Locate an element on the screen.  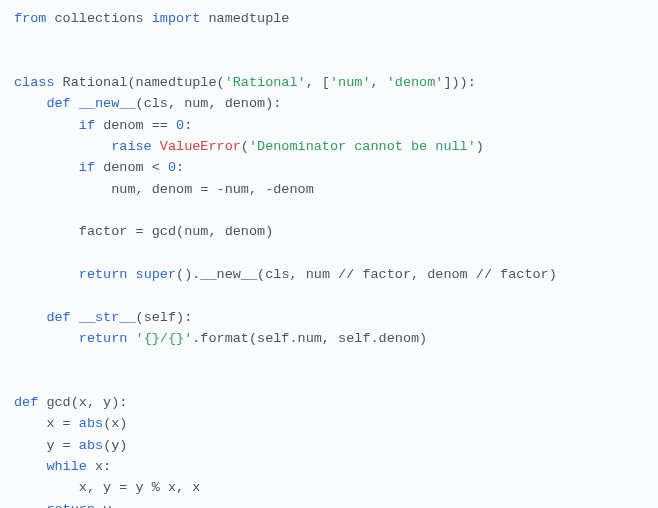
code-token: collections is located at coordinates (104, 18).